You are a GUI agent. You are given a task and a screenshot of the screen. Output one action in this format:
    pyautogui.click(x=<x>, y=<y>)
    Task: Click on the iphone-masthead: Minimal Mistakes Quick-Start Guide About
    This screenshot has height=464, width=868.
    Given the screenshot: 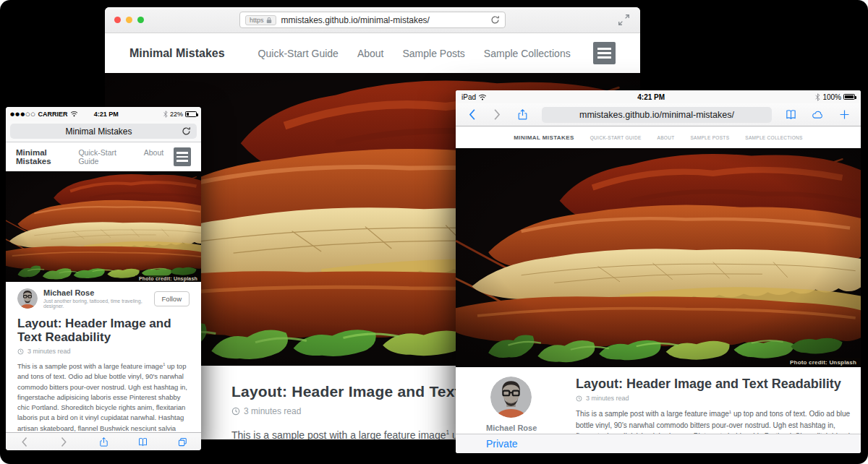 What is the action you would take?
    pyautogui.click(x=103, y=157)
    